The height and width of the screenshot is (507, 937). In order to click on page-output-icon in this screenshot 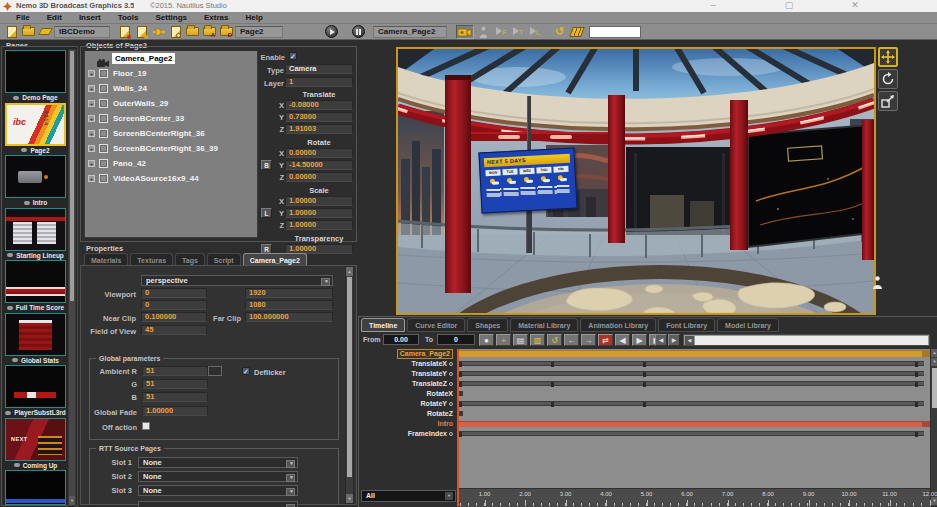, I will do `click(176, 32)`.